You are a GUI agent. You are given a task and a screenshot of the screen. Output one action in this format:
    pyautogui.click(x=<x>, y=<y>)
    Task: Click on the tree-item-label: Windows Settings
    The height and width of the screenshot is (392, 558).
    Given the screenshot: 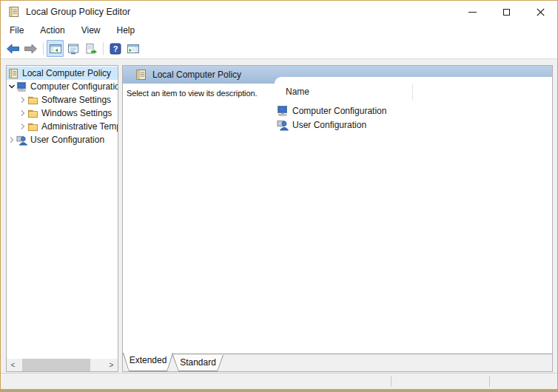 What is the action you would take?
    pyautogui.click(x=77, y=113)
    